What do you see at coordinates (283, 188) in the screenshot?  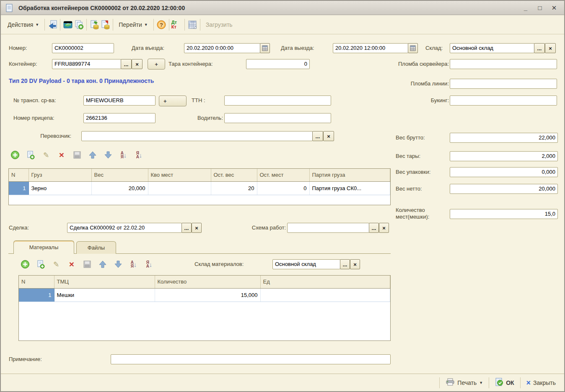 I see `cell-rest-places: 0` at bounding box center [283, 188].